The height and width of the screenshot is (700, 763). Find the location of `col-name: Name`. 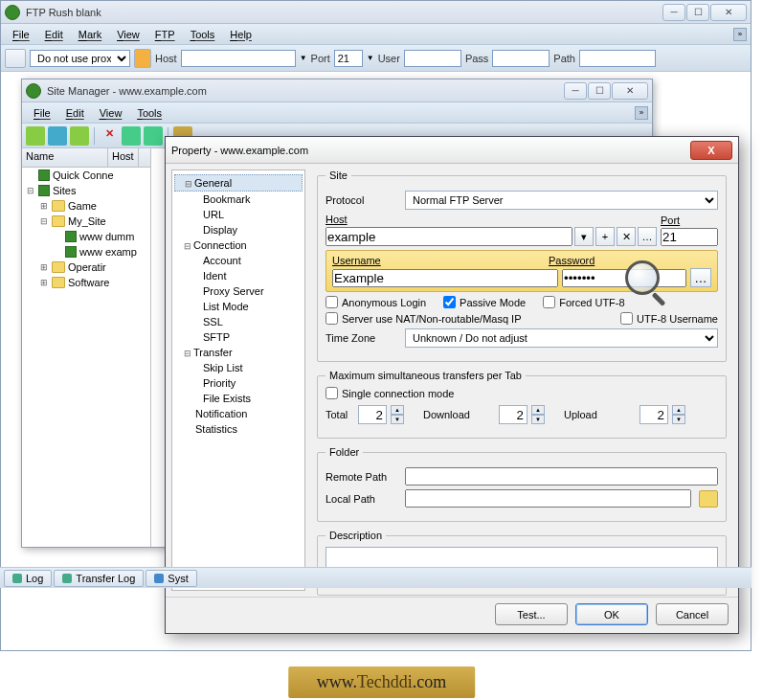

col-name: Name is located at coordinates (65, 157).